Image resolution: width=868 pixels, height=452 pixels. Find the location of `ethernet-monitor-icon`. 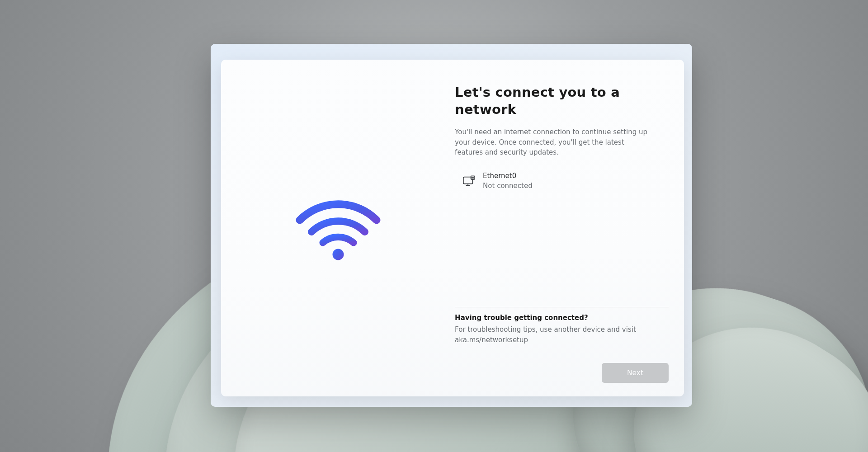

ethernet-monitor-icon is located at coordinates (469, 181).